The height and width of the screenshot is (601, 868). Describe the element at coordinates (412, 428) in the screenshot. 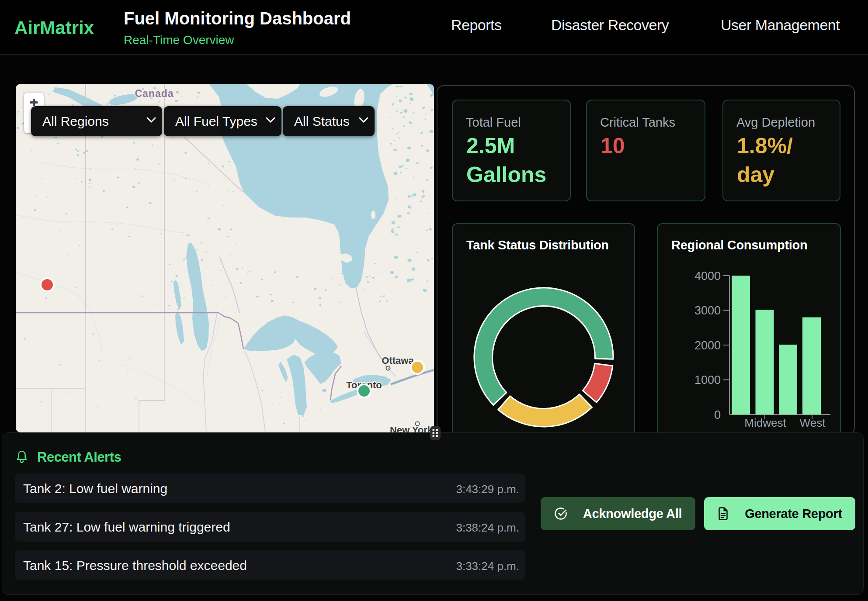

I see `svg-text: New York` at that location.